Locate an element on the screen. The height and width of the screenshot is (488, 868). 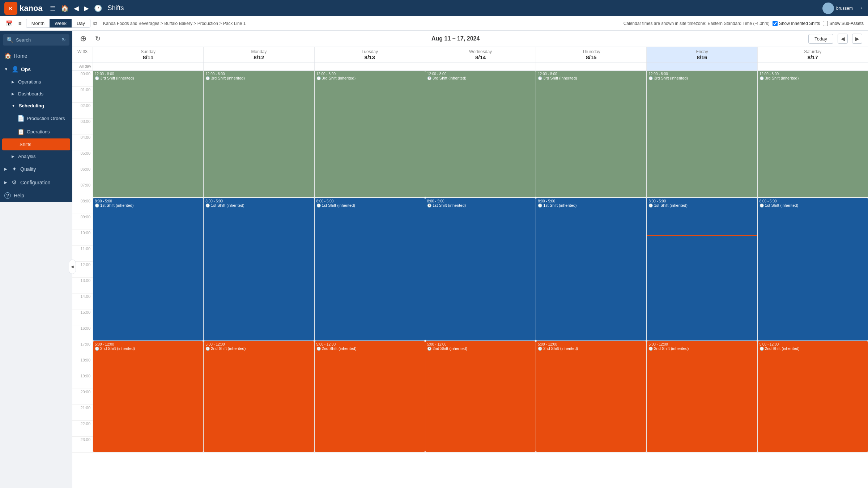
show-inherited-label: Show Inherited Shifts is located at coordinates (796, 23).